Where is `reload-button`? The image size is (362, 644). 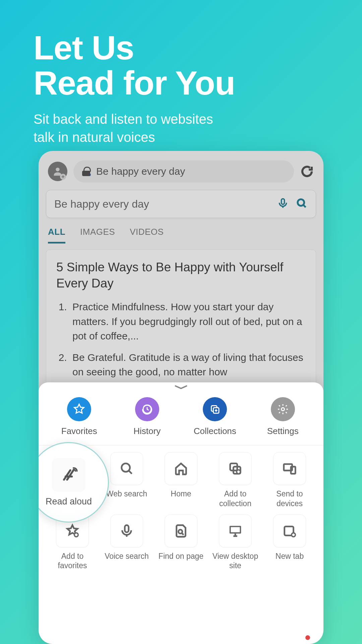
reload-button is located at coordinates (307, 171).